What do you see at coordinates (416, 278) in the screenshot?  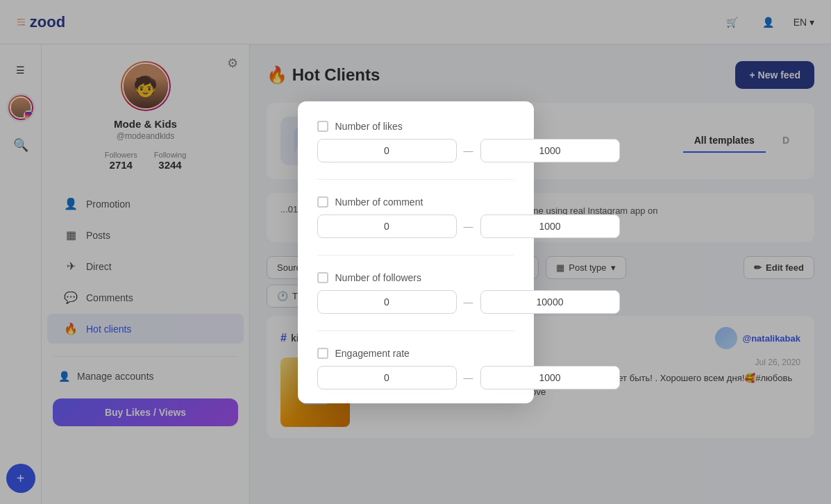 I see `followers-filter-header: Number of followers` at bounding box center [416, 278].